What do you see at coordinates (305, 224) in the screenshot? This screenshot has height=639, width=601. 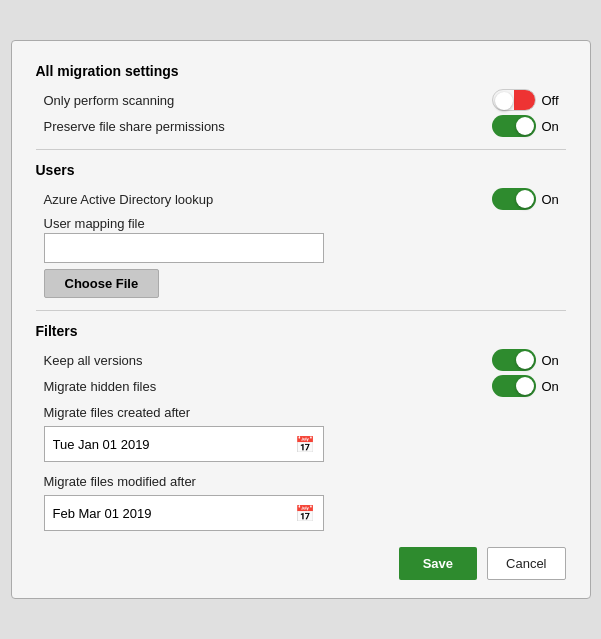 I see `label-user-mapping: User mapping file` at bounding box center [305, 224].